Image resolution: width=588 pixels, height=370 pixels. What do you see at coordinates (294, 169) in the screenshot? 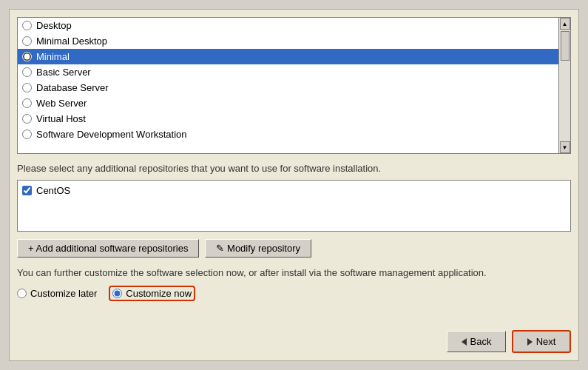
I see `repositories-label: Please select any additional repositorie…` at bounding box center [294, 169].